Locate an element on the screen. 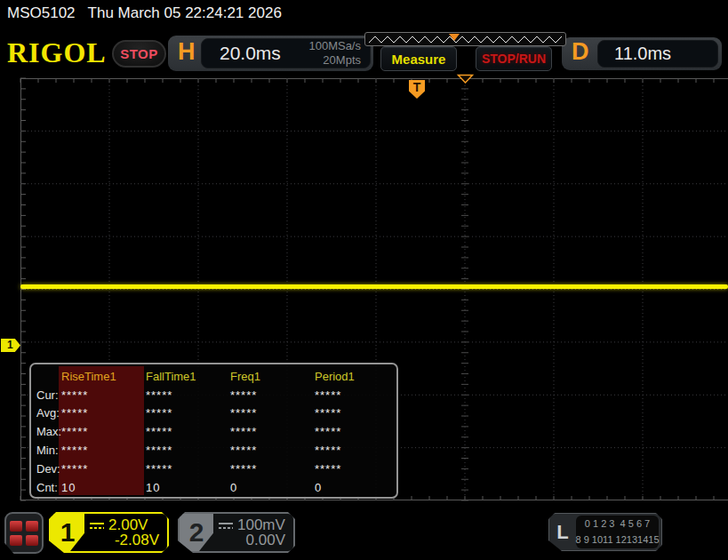  channel2-number: 2 is located at coordinates (196, 532).